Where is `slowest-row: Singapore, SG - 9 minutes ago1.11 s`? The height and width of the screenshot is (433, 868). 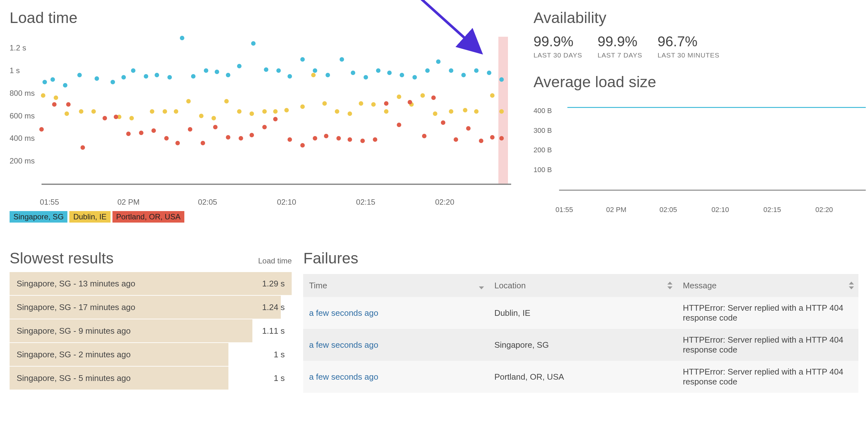
slowest-row: Singapore, SG - 9 minutes ago1.11 s is located at coordinates (151, 331).